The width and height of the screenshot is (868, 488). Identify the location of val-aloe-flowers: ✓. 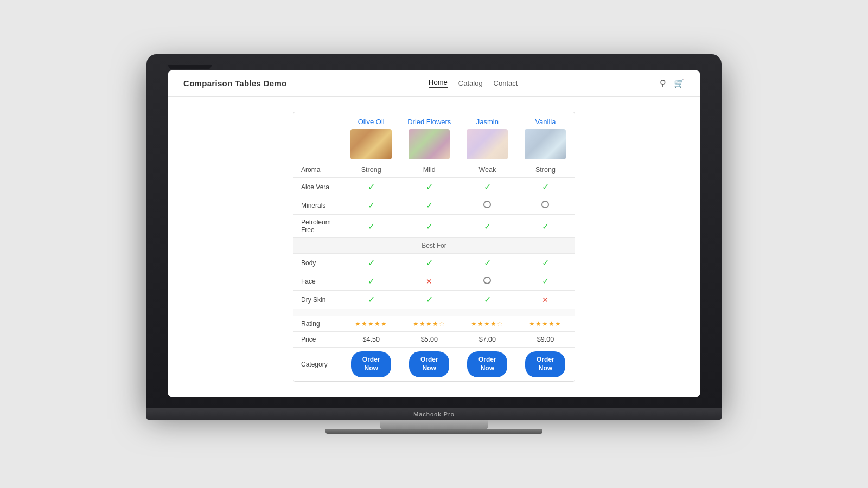
(430, 187).